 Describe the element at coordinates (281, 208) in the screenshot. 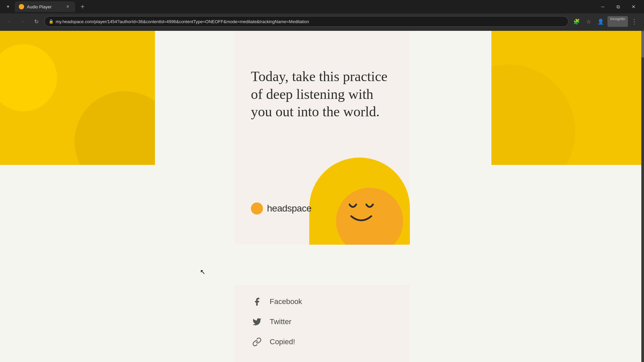

I see `headspace-logo: headspace` at that location.